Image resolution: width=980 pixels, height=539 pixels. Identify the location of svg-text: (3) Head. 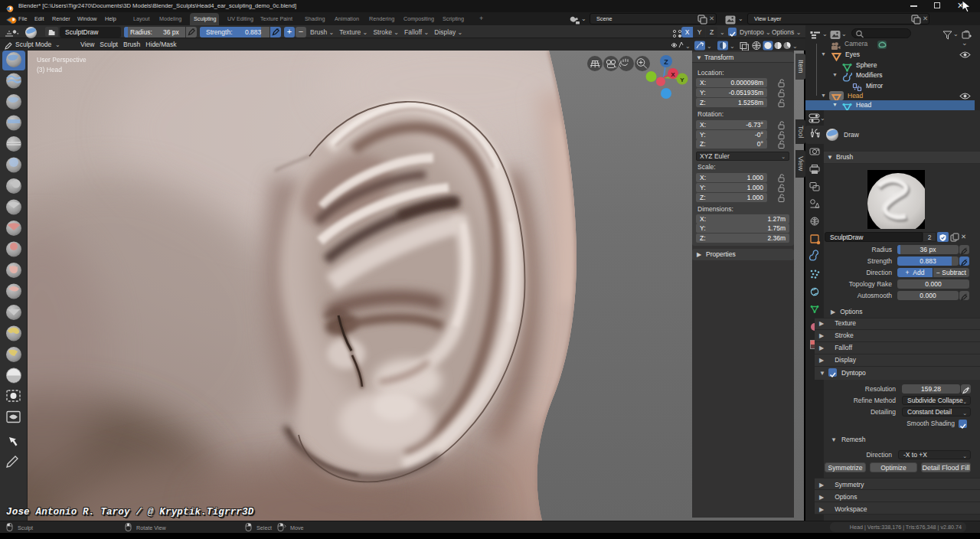
(49, 70).